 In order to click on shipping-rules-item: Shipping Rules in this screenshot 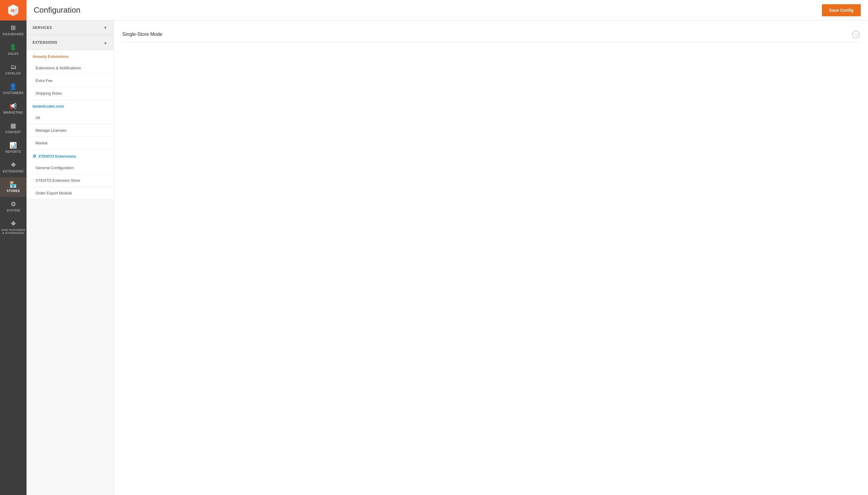, I will do `click(70, 93)`.